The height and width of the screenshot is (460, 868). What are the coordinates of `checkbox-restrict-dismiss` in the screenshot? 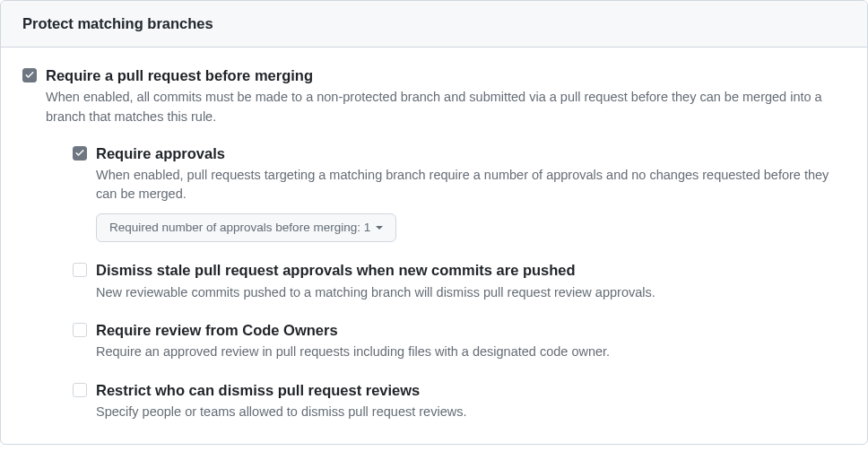 It's located at (80, 390).